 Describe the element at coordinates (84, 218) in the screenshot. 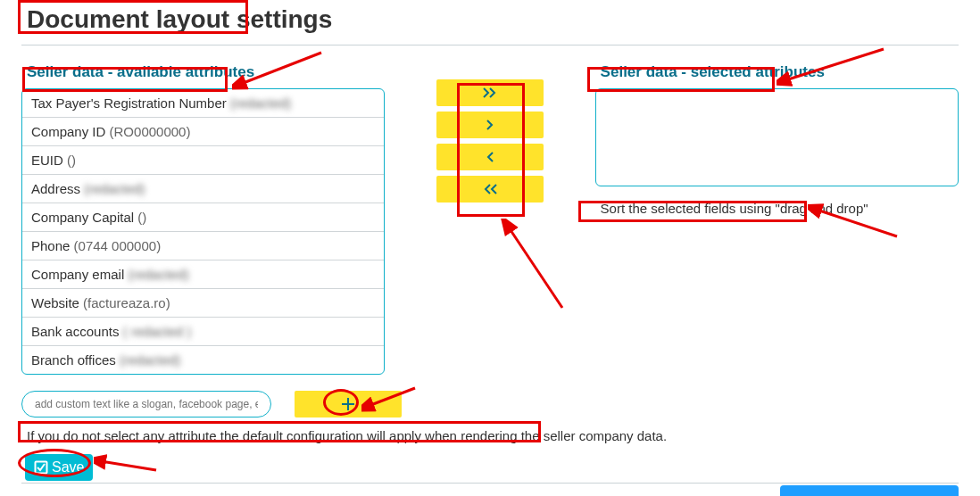

I see `attribute-label: Company Capital` at that location.